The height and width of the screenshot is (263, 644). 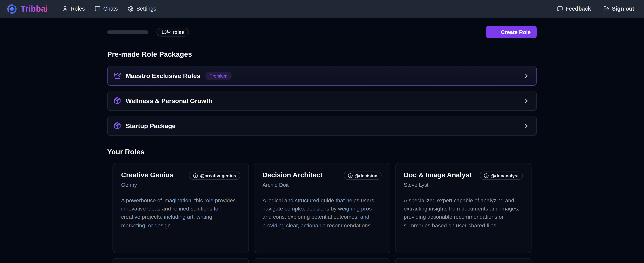 I want to click on role-card-description: A powerhouse of imagination, this role p…, so click(x=181, y=213).